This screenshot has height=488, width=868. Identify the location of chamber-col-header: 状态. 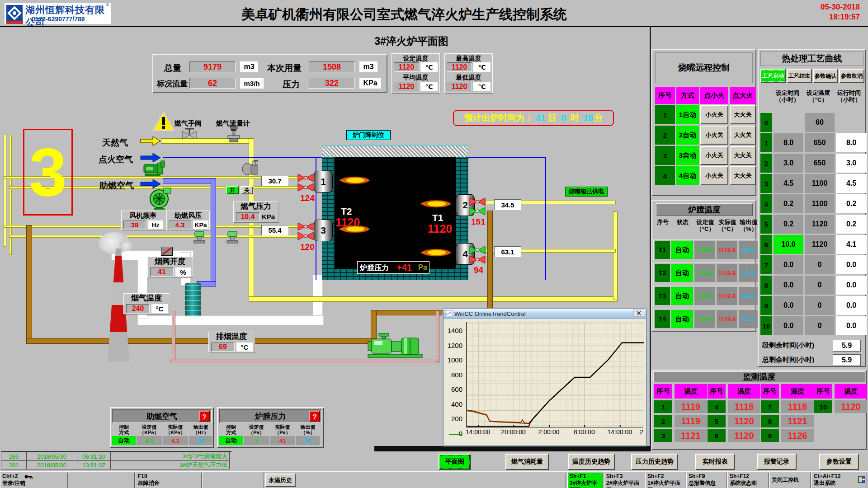
(683, 225).